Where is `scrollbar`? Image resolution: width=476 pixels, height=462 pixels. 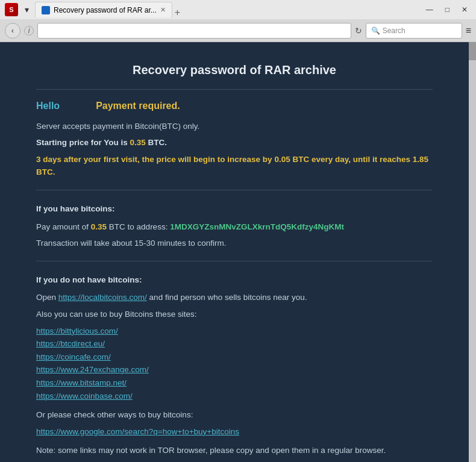
scrollbar is located at coordinates (472, 252).